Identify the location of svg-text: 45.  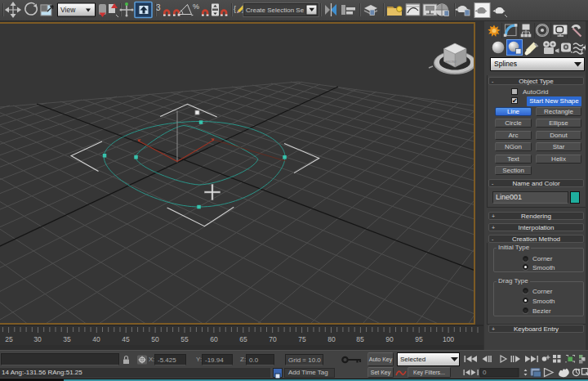
(126, 339).